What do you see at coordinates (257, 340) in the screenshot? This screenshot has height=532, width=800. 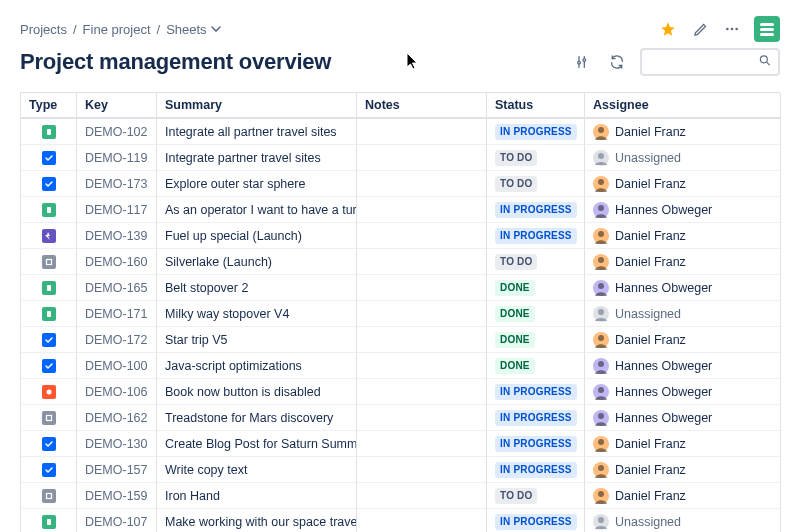 I see `cell-summary: Star trip V5` at bounding box center [257, 340].